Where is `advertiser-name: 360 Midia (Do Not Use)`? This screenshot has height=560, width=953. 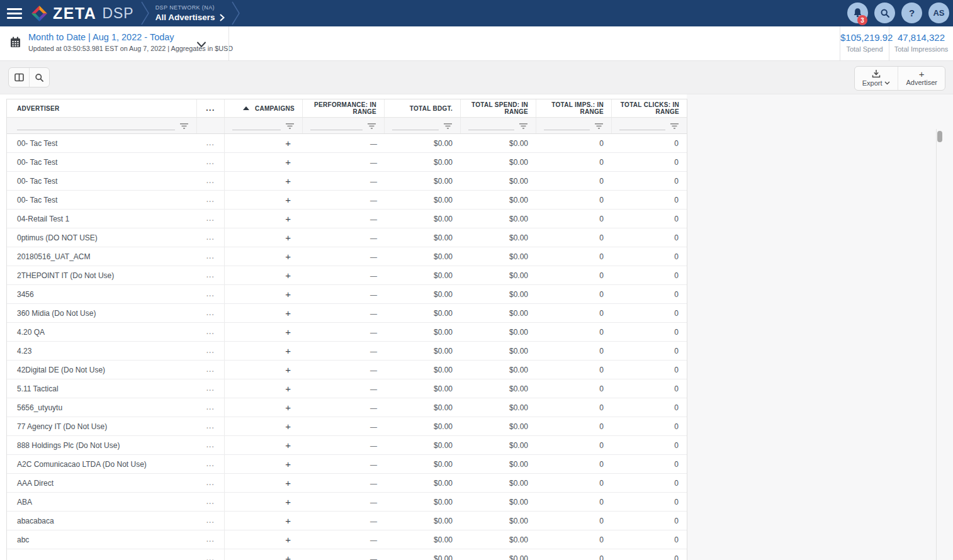
advertiser-name: 360 Midia (Do Not Use) is located at coordinates (102, 313).